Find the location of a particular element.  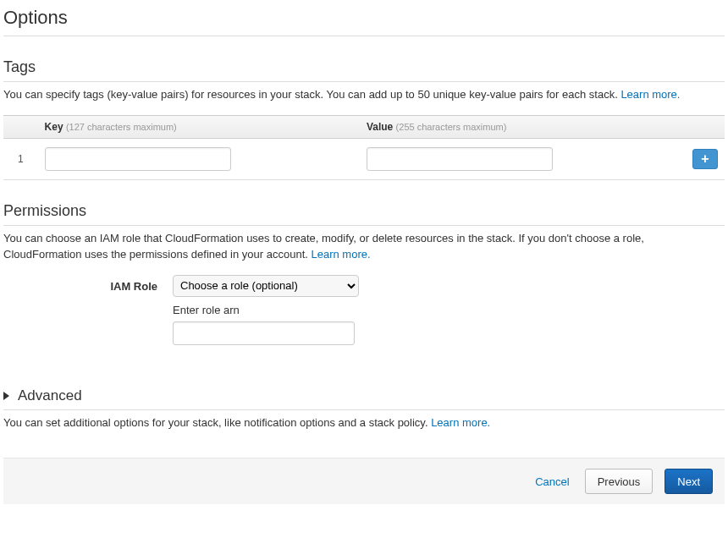

advanced-heading: Advanced is located at coordinates (50, 396).